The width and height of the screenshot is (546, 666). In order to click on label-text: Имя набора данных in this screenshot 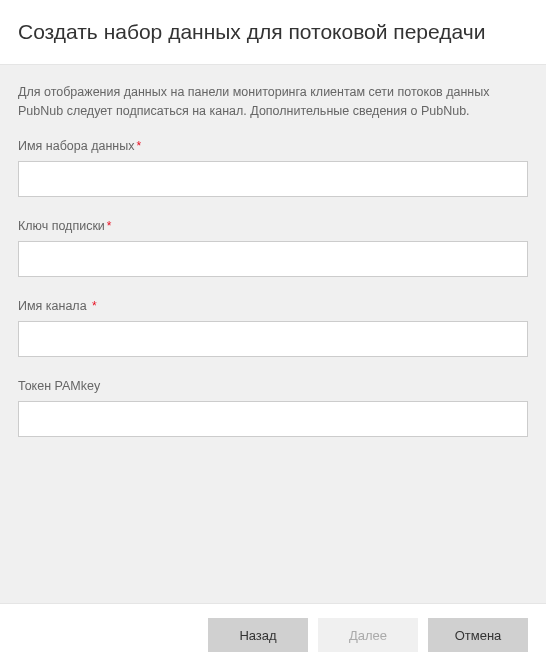, I will do `click(76, 146)`.